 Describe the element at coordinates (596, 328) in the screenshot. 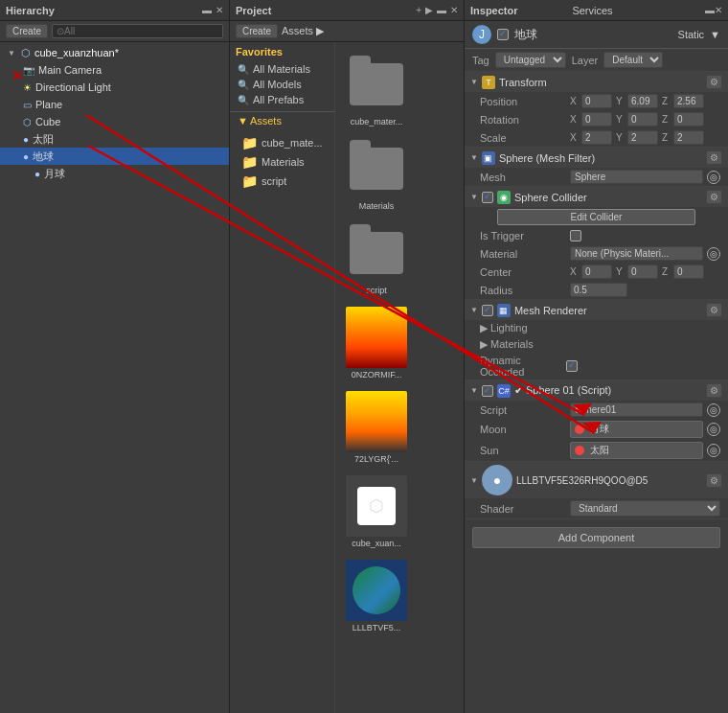

I see `lighting-expand: ▶ Lighting` at that location.